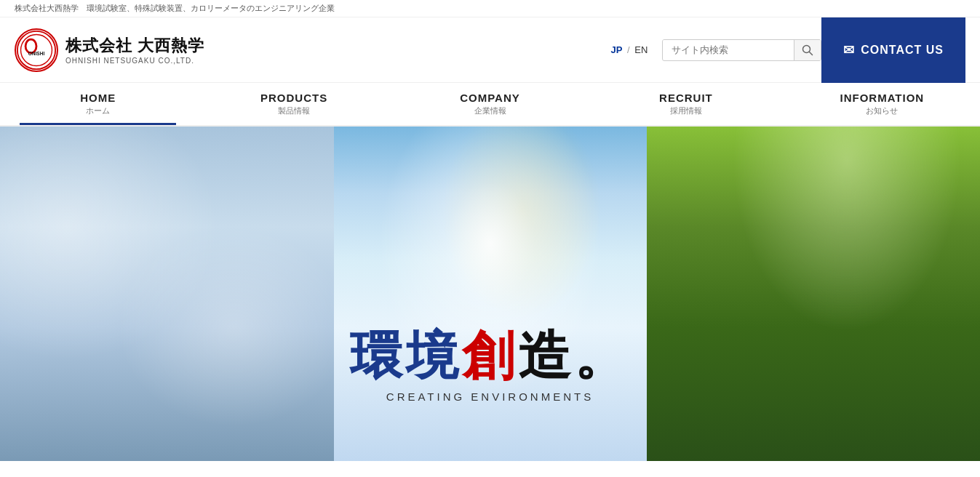 The width and height of the screenshot is (980, 477). What do you see at coordinates (616, 49) in the screenshot?
I see `lang-jp: JP` at bounding box center [616, 49].